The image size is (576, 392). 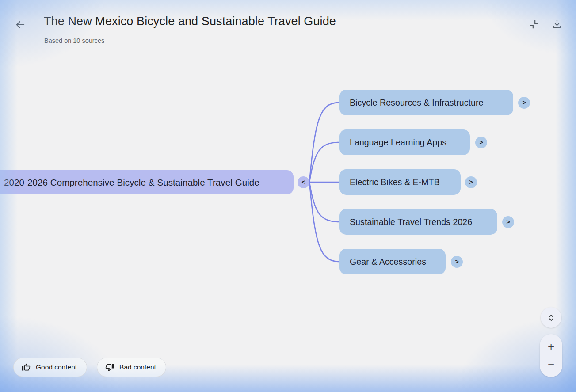 I want to click on header-actions, so click(x=545, y=24).